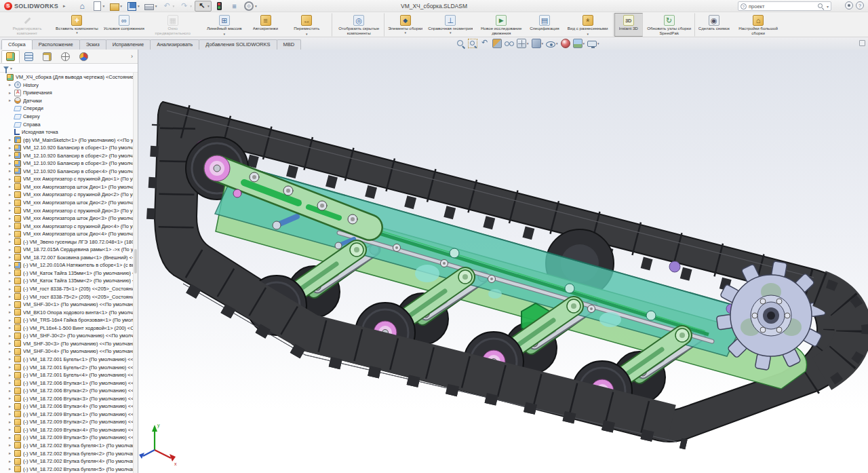 This screenshot has height=473, width=868. What do you see at coordinates (217, 168) in the screenshot?
I see `idler-hub` at bounding box center [217, 168].